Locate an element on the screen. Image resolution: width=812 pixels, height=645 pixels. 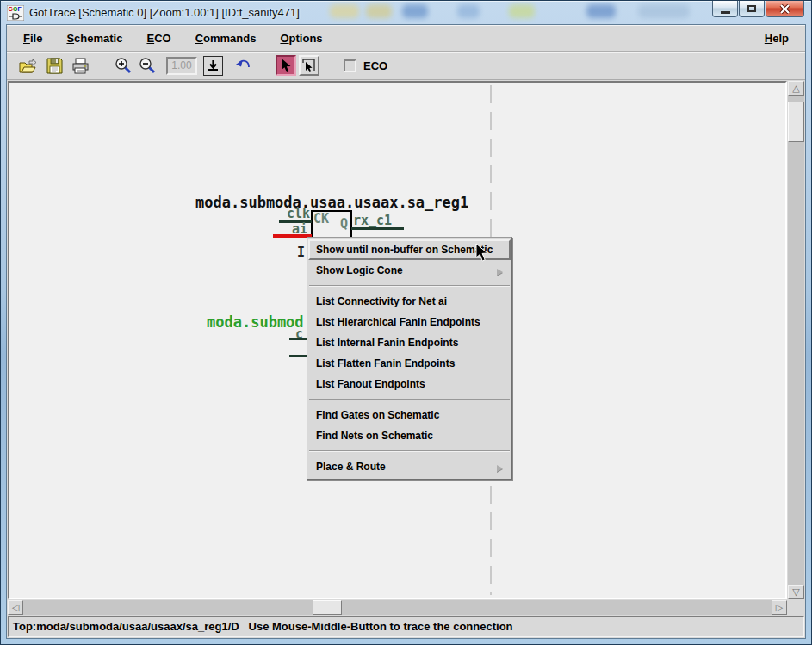
zoom-in-icon is located at coordinates (123, 65).